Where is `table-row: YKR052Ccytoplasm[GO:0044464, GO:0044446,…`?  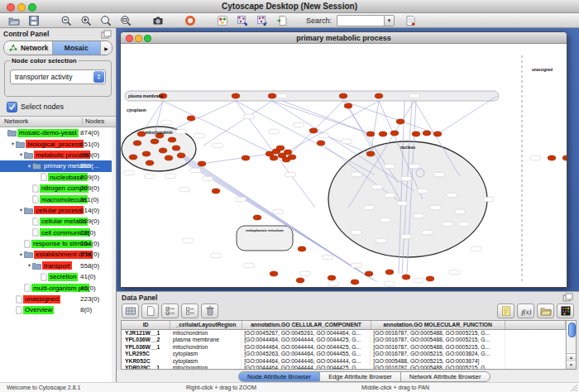
table-row: YKR052Ccytoplasm[GO:0044464, GO:0044446,… is located at coordinates (344, 361).